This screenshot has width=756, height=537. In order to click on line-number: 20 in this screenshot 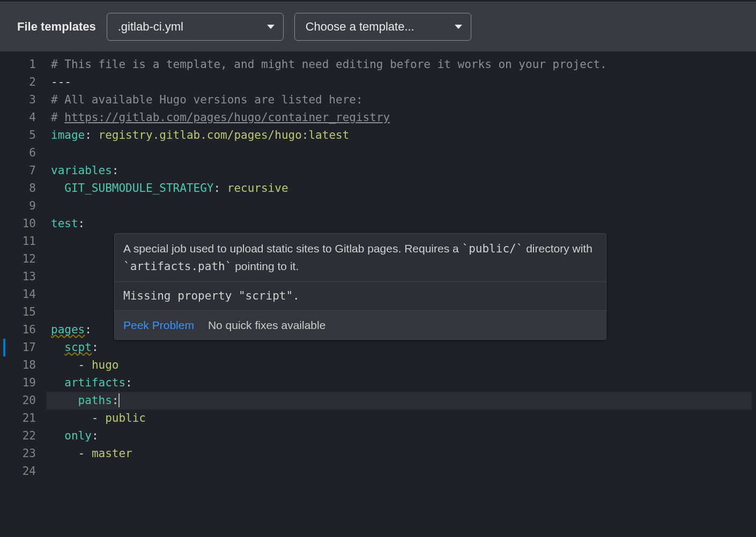, I will do `click(18, 401)`.